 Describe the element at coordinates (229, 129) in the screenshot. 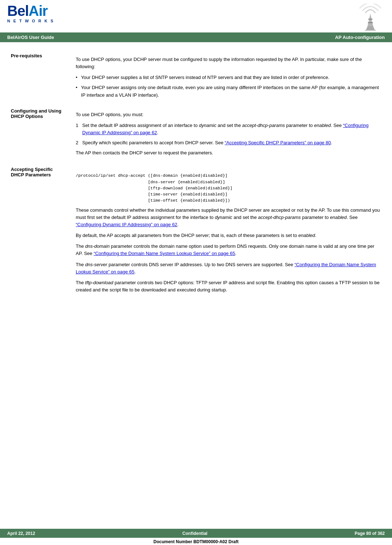

I see `step-1: 1 Set the default IP address assignment …` at that location.